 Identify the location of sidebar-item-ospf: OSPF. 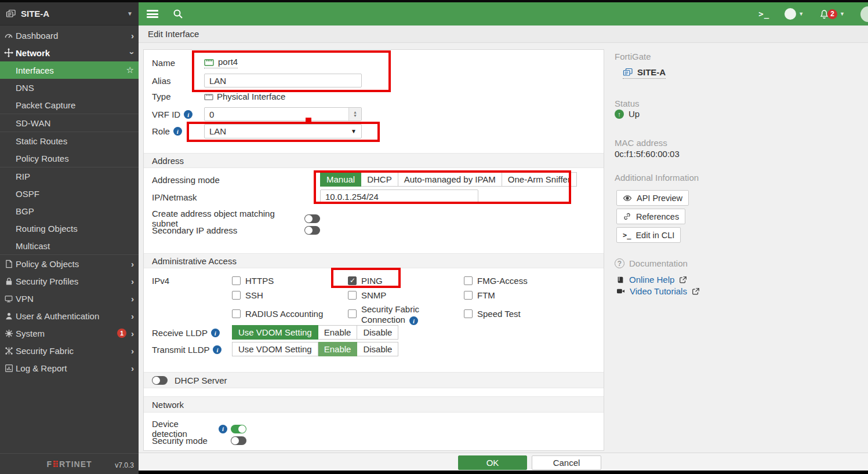
(70, 194).